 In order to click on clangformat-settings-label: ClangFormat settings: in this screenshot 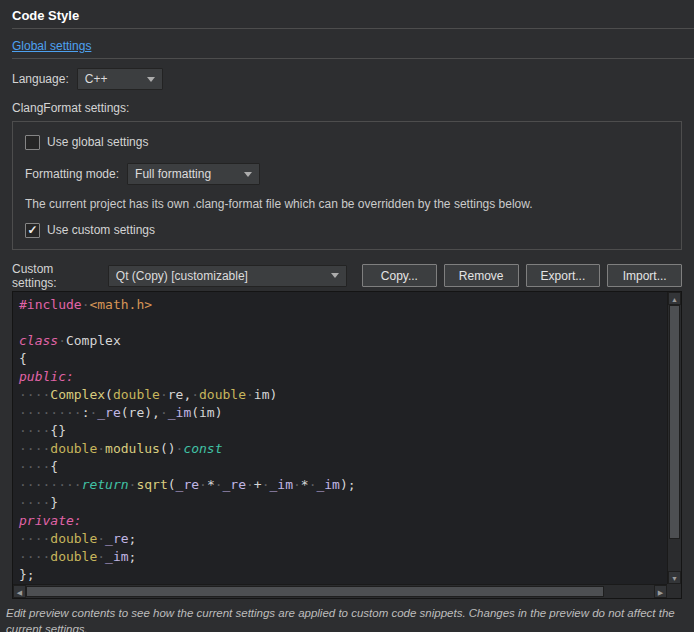, I will do `click(347, 108)`.